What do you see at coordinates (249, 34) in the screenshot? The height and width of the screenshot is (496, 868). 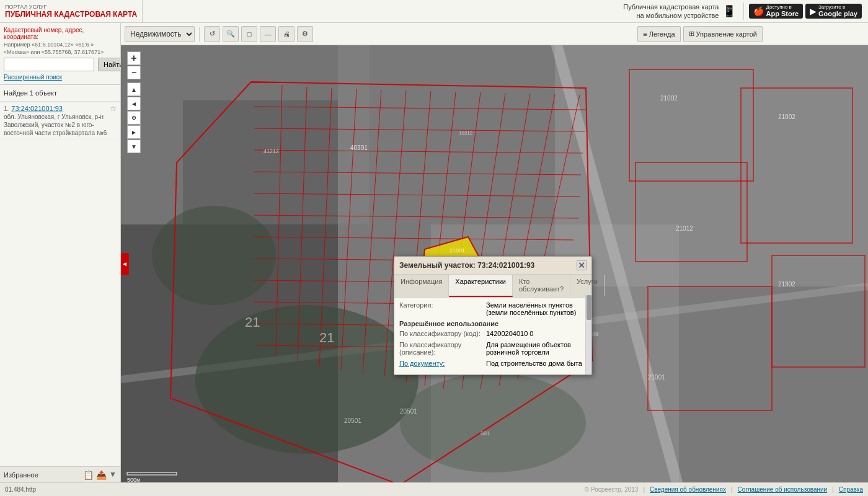 I see `measure-area-btn: □` at bounding box center [249, 34].